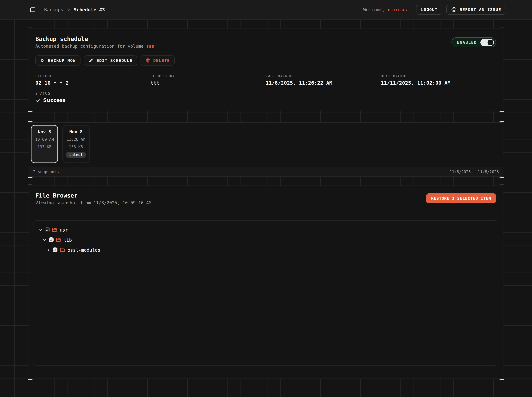 Image resolution: width=532 pixels, height=397 pixels. I want to click on snapshot-count: 2 snapshots, so click(46, 172).